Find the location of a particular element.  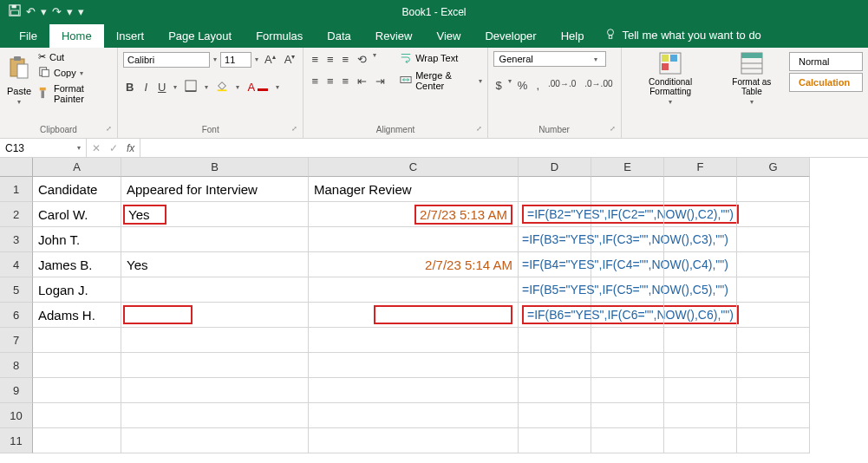

format-painter-button: Format Painter is located at coordinates (75, 94).